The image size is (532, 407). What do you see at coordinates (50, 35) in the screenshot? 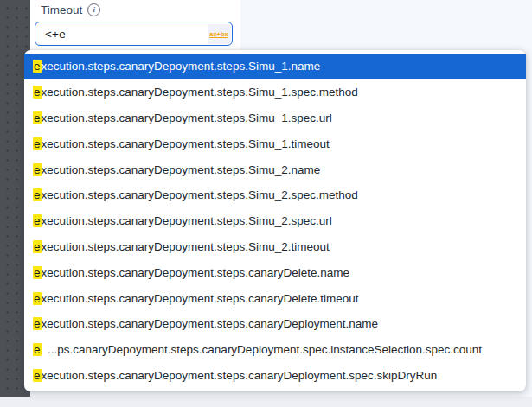
I see `timeout-input-value: <+e` at bounding box center [50, 35].